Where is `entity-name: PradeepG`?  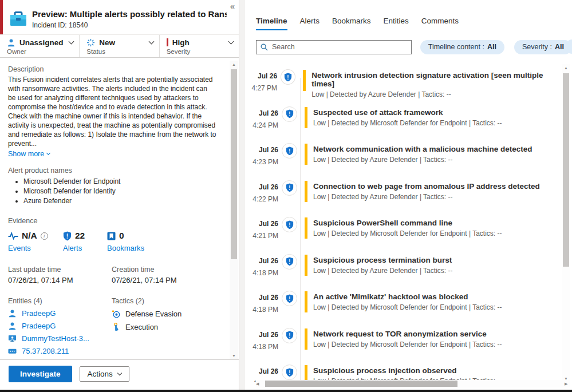 entity-name: PradeepG is located at coordinates (39, 314).